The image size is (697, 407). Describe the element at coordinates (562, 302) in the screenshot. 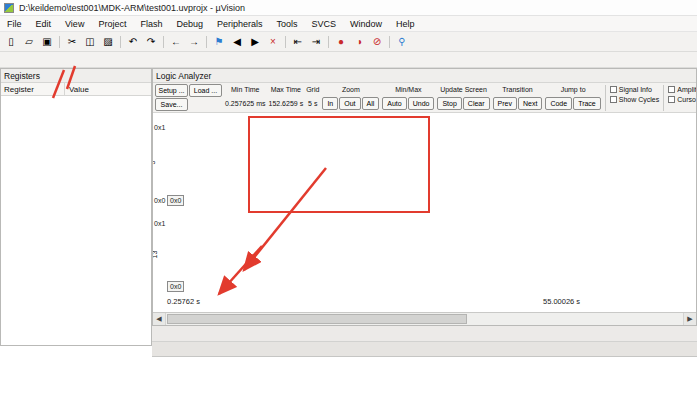

I see `time-axis-mid: 55.00026 s` at that location.